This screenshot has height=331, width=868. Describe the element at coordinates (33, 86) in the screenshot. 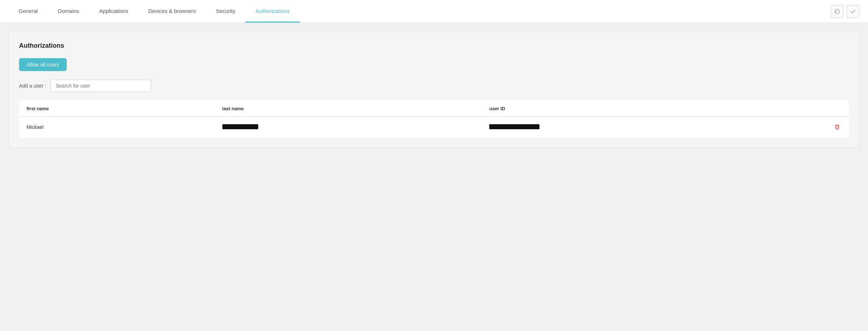

I see `add-user-label: Add a user :` at that location.